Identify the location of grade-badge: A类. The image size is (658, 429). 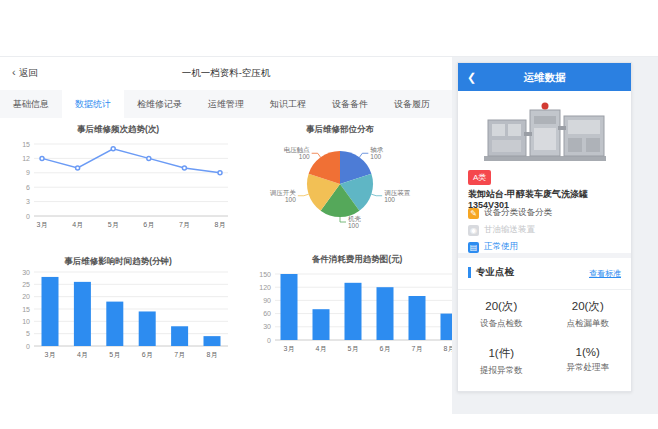
(480, 178).